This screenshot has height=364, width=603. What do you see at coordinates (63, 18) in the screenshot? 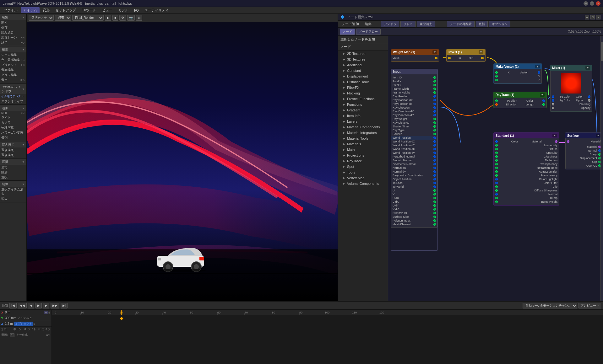
I see `vpr-select: VPR` at bounding box center [63, 18].